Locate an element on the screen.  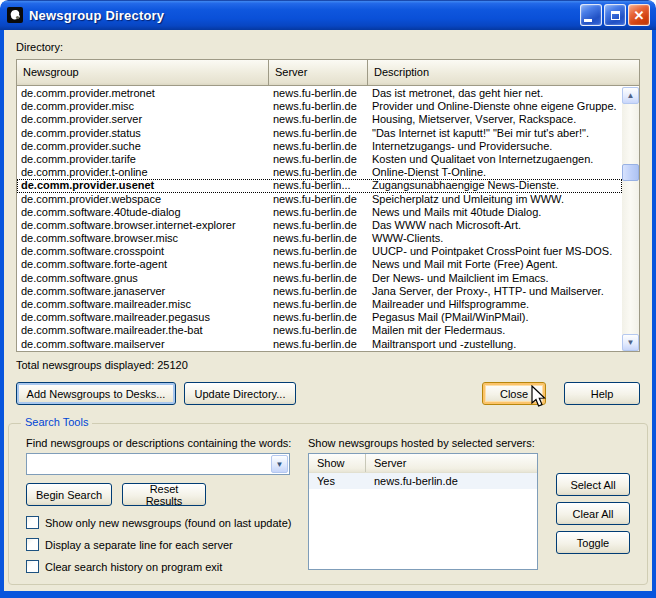
newsgroup-row: de.comm.software.mailreader.miscnews.fu-… is located at coordinates (320, 304).